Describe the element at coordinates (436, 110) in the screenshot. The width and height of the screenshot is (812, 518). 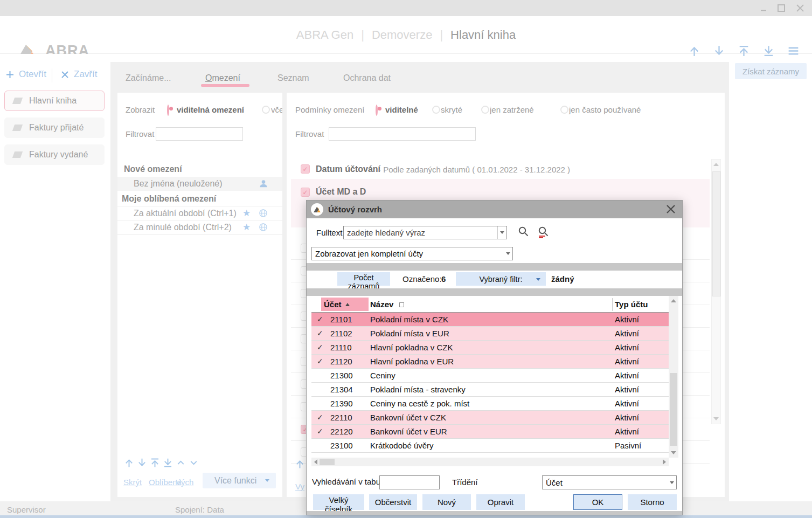
I see `radio-conditions-hidden` at that location.